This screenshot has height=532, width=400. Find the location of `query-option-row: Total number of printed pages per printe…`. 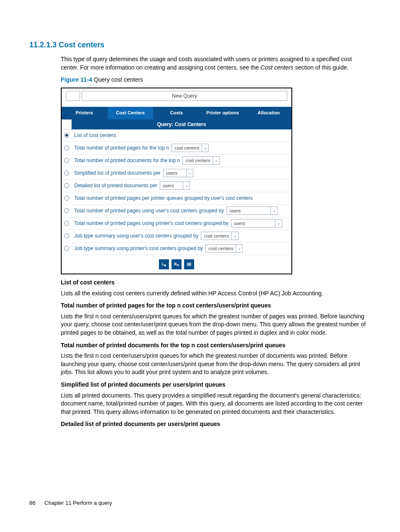

query-option-row: Total number of printed pages per printe… is located at coordinates (177, 199).